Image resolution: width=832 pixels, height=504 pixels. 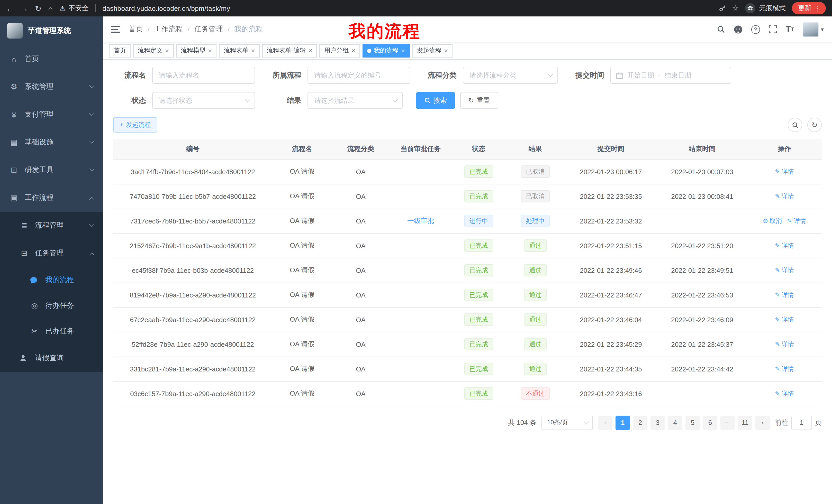 I want to click on cell-end-time, so click(x=702, y=221).